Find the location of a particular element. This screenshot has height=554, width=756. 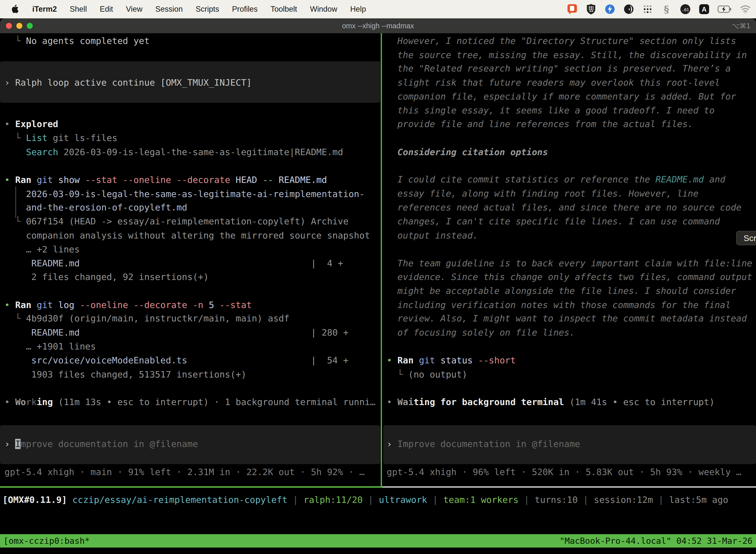

menu-item-profiles: Profiles is located at coordinates (245, 9).